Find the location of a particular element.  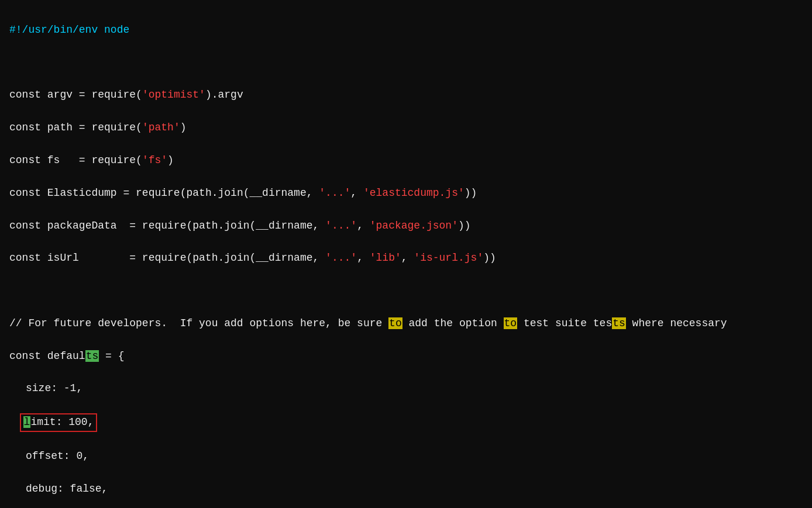

line-shebang: #!/usr/bin/env node is located at coordinates (406, 30).